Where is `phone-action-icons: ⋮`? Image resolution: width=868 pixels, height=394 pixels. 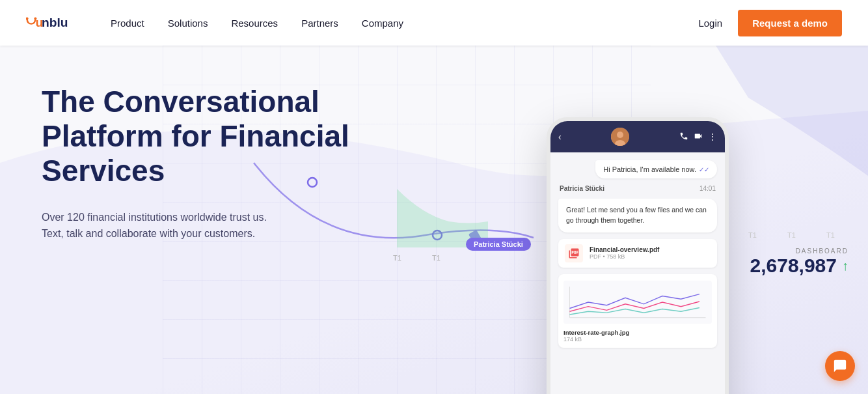 phone-action-icons: ⋮ is located at coordinates (698, 137).